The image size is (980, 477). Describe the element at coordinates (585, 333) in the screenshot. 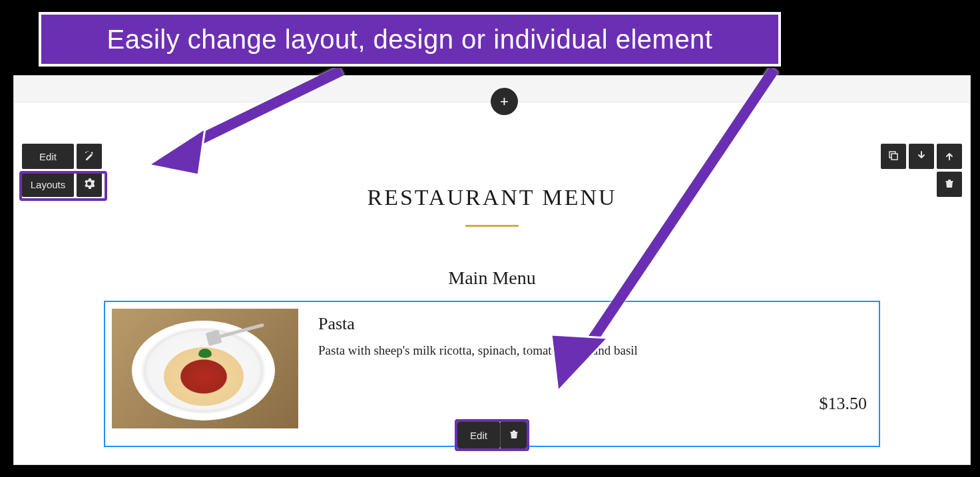

I see `menu-item-text: Pasta Pasta with sheep's milk ricotta, s…` at that location.